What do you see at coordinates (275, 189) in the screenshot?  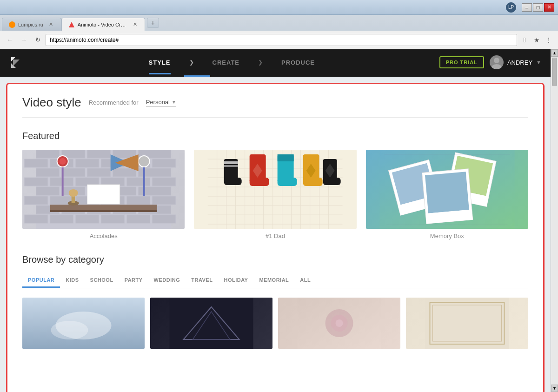 I see `thumbnail-dad` at bounding box center [275, 189].